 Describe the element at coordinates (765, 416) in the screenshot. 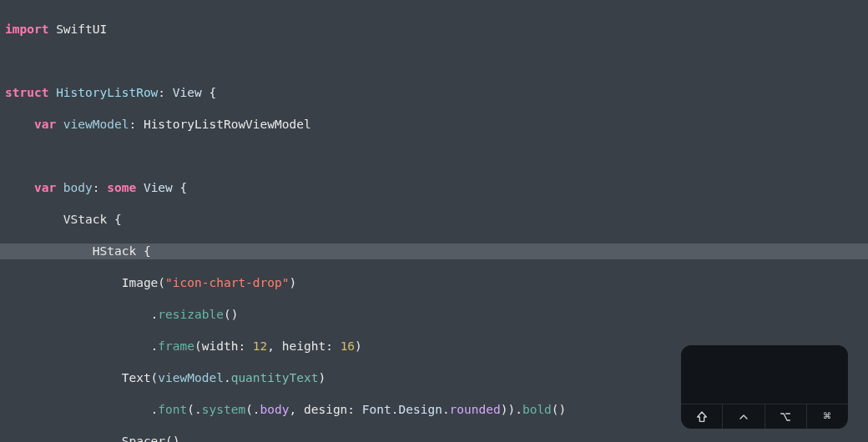

I see `touchbar-keys: ⌘` at that location.